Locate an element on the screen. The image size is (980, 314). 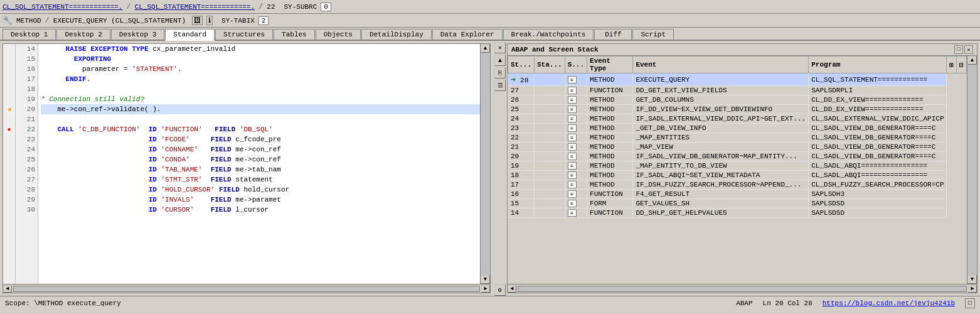
sy-tabix-label: SY-TABIX is located at coordinates (238, 21).